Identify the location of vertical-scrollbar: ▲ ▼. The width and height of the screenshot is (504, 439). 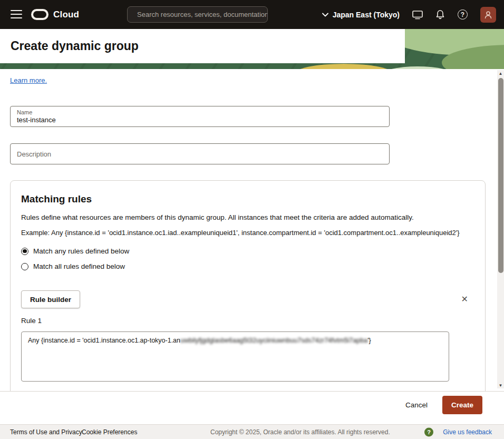
(501, 229).